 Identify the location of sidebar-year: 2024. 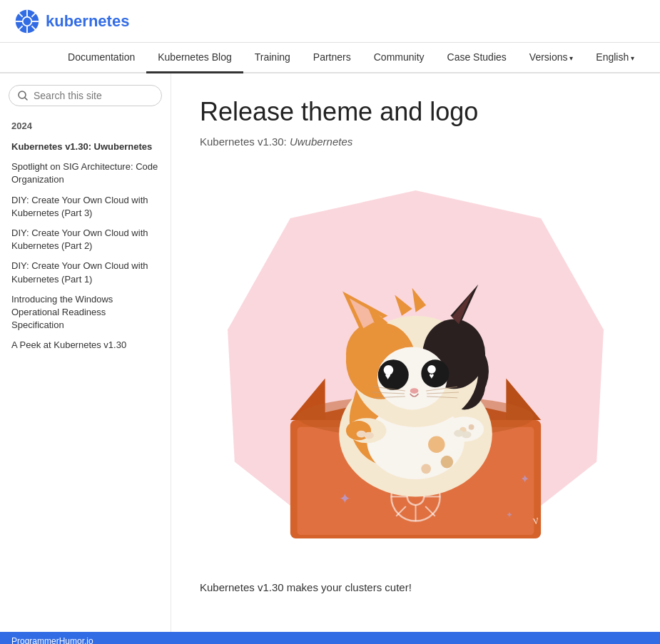
(86, 126).